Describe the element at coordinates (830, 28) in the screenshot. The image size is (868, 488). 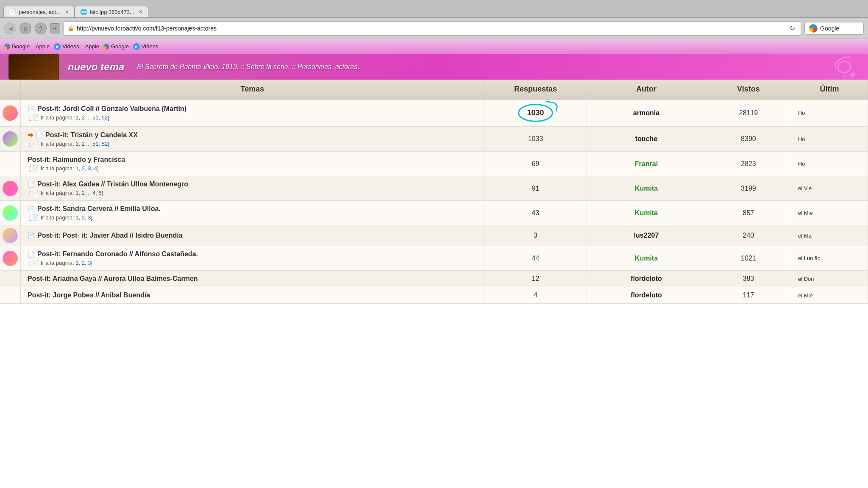
I see `search-engine-label: Google` at that location.